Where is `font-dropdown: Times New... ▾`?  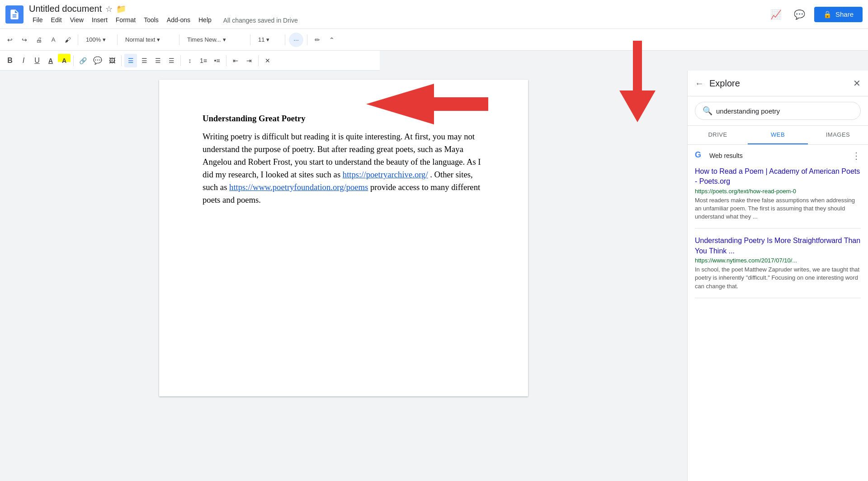
font-dropdown: Times New... ▾ is located at coordinates (215, 40).